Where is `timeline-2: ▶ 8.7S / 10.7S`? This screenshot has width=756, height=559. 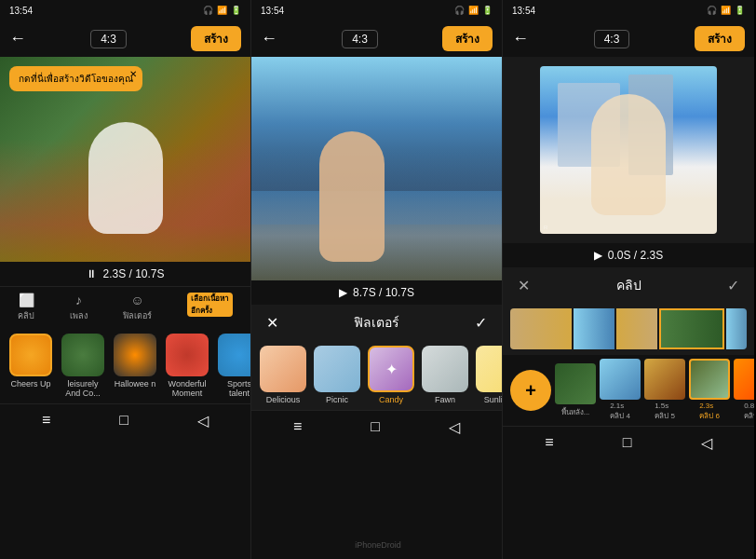
timeline-2: ▶ 8.7S / 10.7S is located at coordinates (376, 293).